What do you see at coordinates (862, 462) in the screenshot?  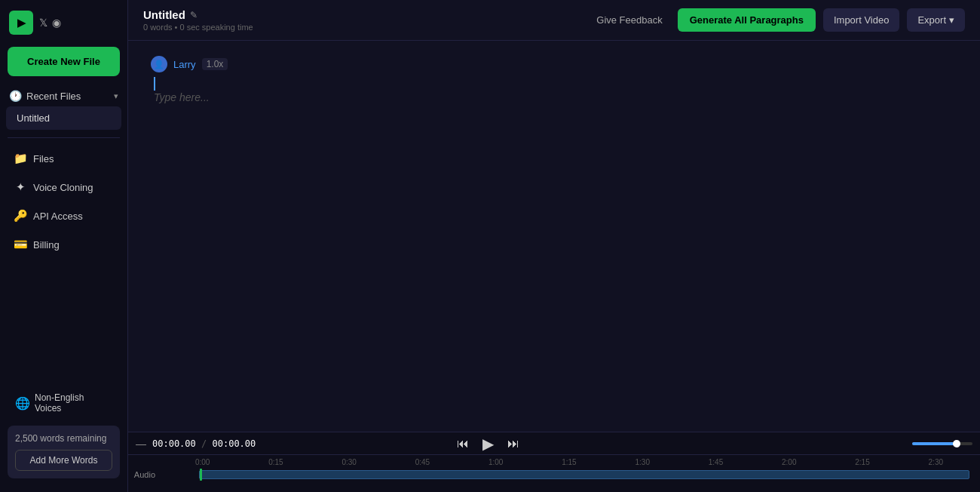 I see `tick-9: 2:15` at bounding box center [862, 462].